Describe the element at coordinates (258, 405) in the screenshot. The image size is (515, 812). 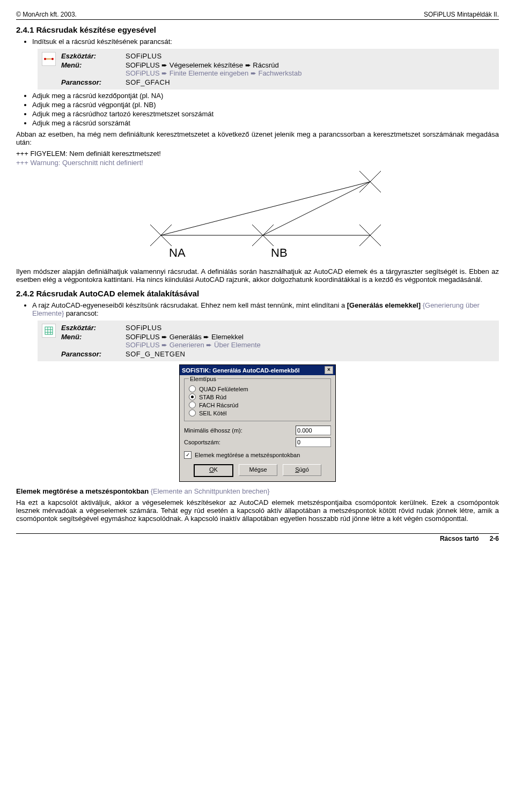
I see `radio-fach: FACH Rácsrúd` at that location.